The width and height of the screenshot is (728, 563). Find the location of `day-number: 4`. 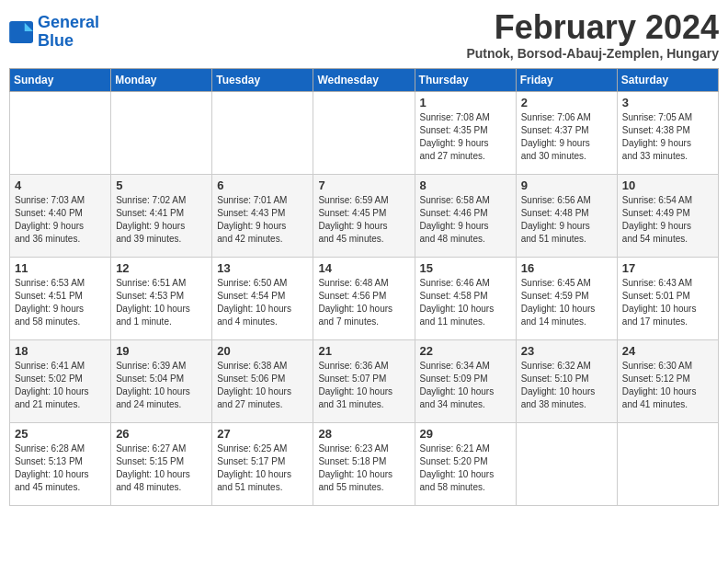

day-number: 4 is located at coordinates (61, 186).